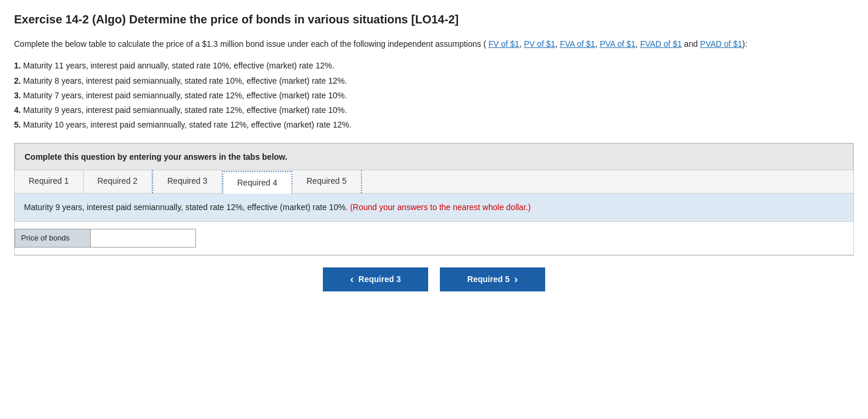  Describe the element at coordinates (352, 280) in the screenshot. I see `prev-chevron-icon` at that location.